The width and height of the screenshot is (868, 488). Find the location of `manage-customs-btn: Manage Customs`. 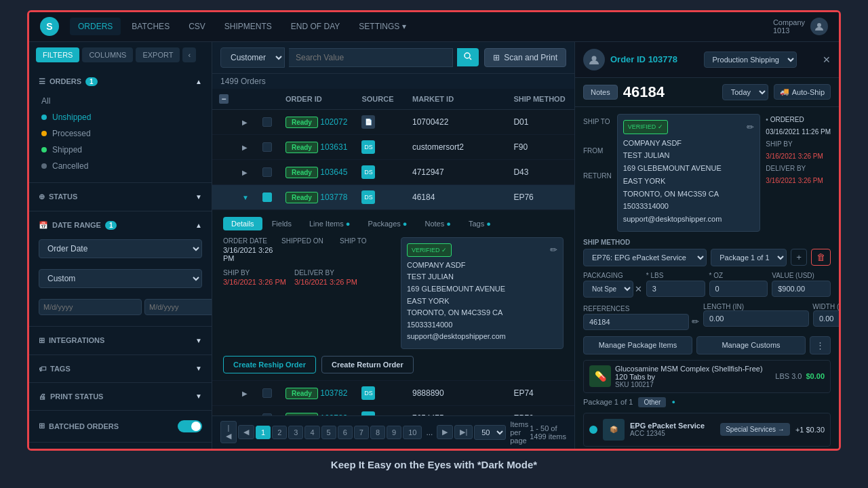

manage-customs-btn: Manage Customs is located at coordinates (751, 346).